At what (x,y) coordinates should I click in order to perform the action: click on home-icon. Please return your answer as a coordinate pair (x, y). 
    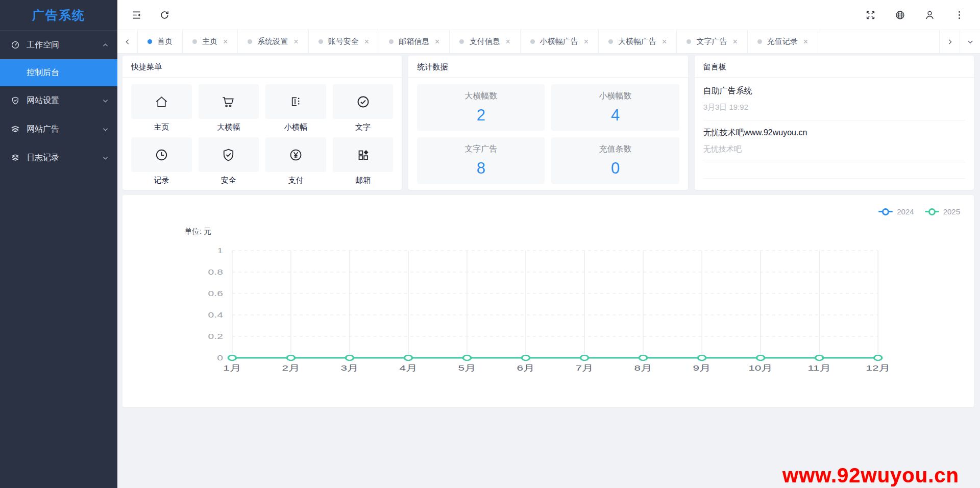
    Looking at the image, I should click on (161, 102).